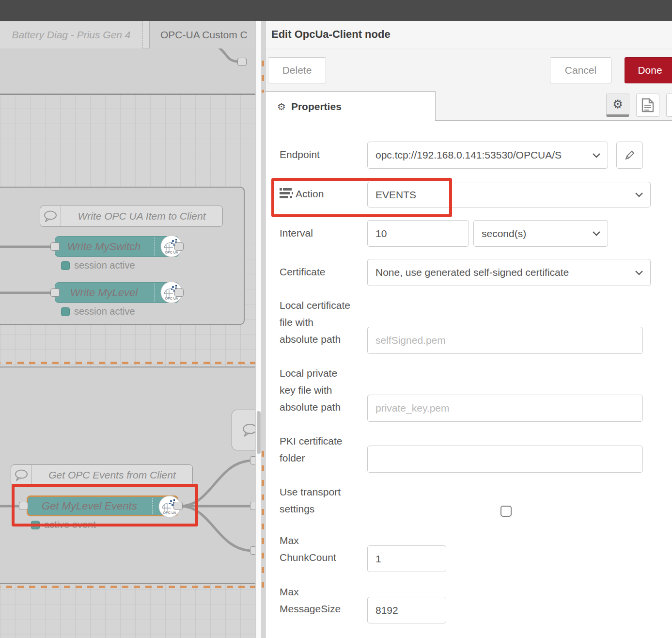 The image size is (672, 638). Describe the element at coordinates (350, 106) in the screenshot. I see `tab-properties: ⚙ Properties` at that location.